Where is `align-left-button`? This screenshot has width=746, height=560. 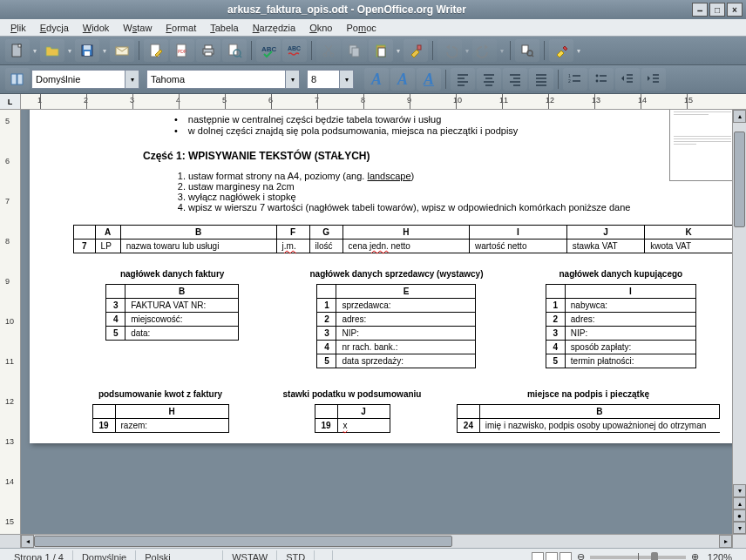
align-left-button is located at coordinates (463, 79).